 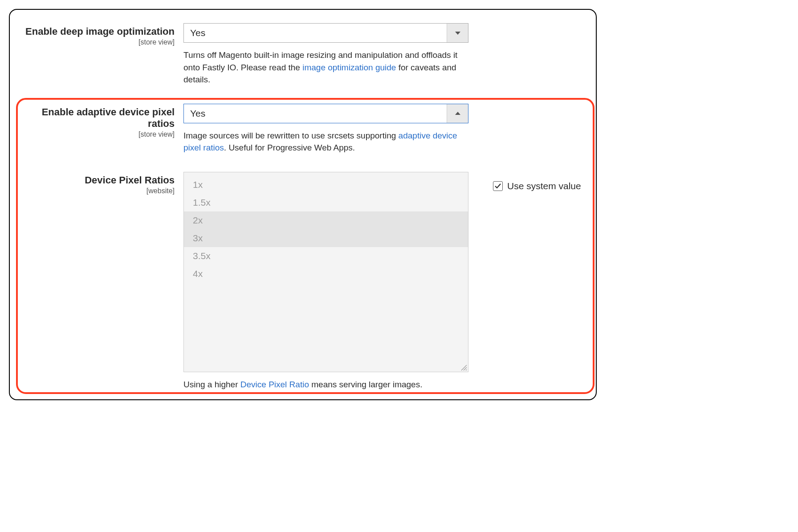 What do you see at coordinates (498, 186) in the screenshot?
I see `checkbox-box` at bounding box center [498, 186].